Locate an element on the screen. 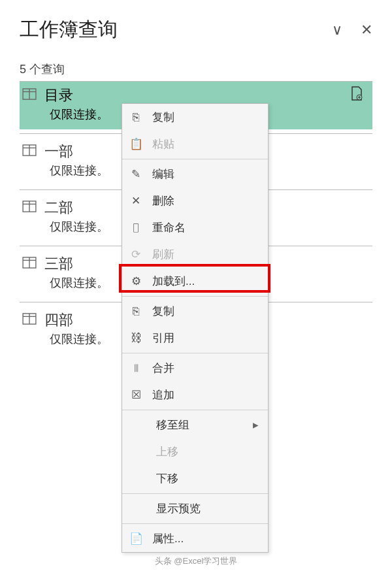 The width and height of the screenshot is (392, 571). edit-icon: ✎ is located at coordinates (136, 174).